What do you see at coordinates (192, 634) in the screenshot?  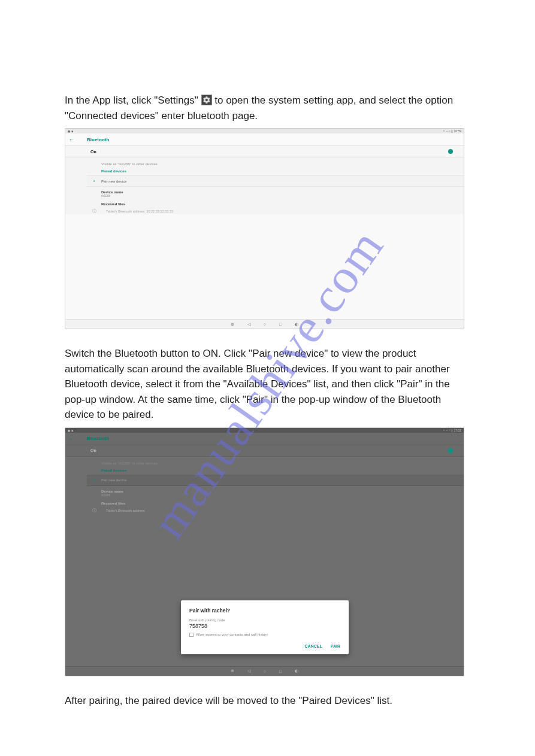 I see `checkbox-icon` at bounding box center [192, 634].